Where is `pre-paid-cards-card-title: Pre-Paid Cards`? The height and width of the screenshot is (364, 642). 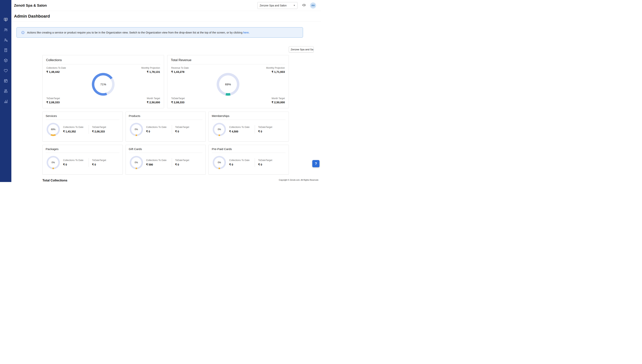
pre-paid-cards-card-title: Pre-Paid Cards is located at coordinates (249, 150).